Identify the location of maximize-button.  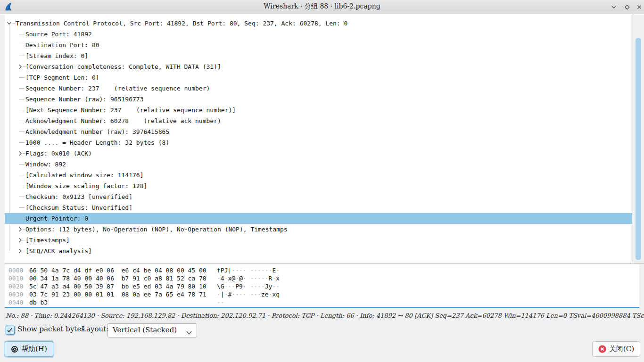
(627, 7).